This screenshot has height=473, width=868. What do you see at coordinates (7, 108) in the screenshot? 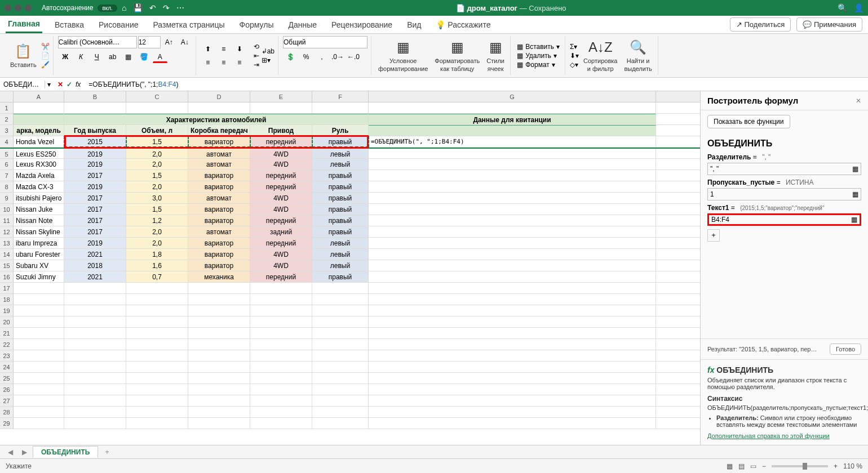
I see `row-header: 1` at bounding box center [7, 108].